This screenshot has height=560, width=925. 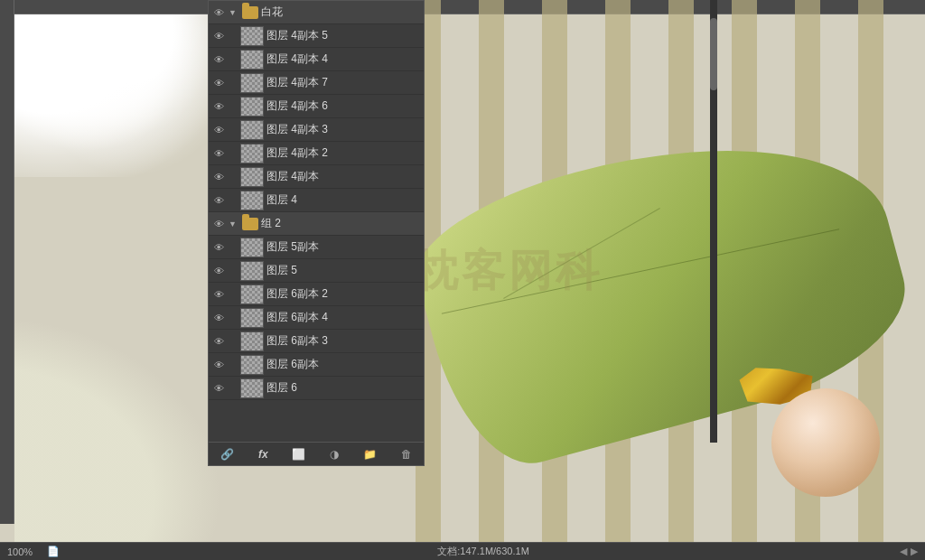 What do you see at coordinates (219, 294) in the screenshot?
I see `eye-icon-l11: 👁` at bounding box center [219, 294].